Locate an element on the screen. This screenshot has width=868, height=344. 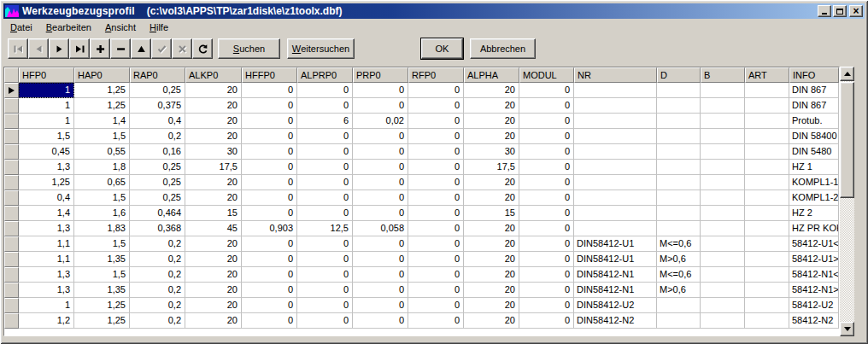
cell-HAP0: 1,4 is located at coordinates (103, 121).